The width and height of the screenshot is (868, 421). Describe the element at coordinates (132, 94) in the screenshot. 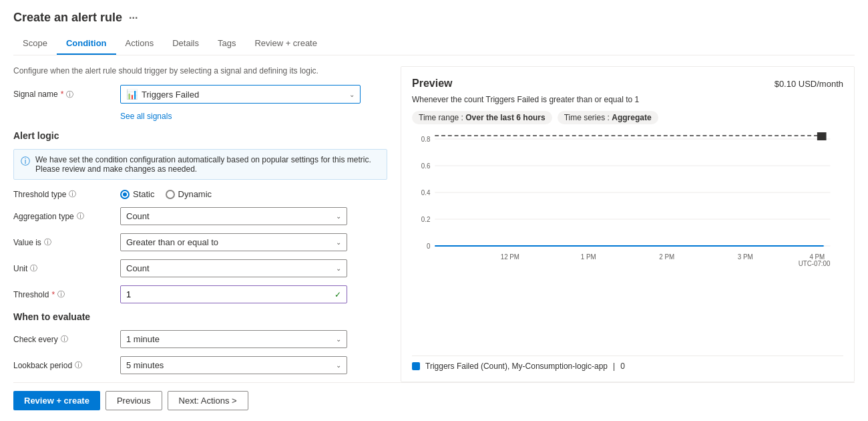

I see `signal-chart-icon: 📊` at that location.